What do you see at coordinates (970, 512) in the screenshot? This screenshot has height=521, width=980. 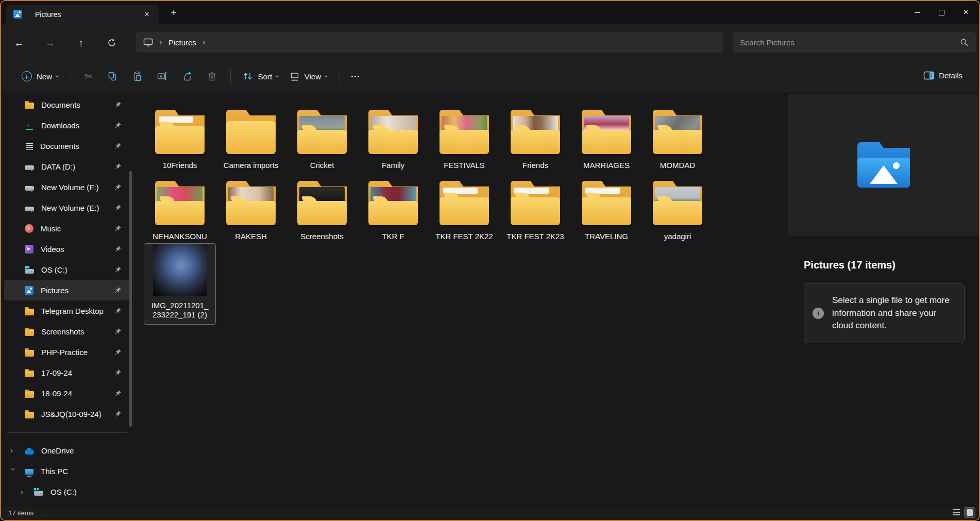 I see `thumbnail-view-toggle` at bounding box center [970, 512].